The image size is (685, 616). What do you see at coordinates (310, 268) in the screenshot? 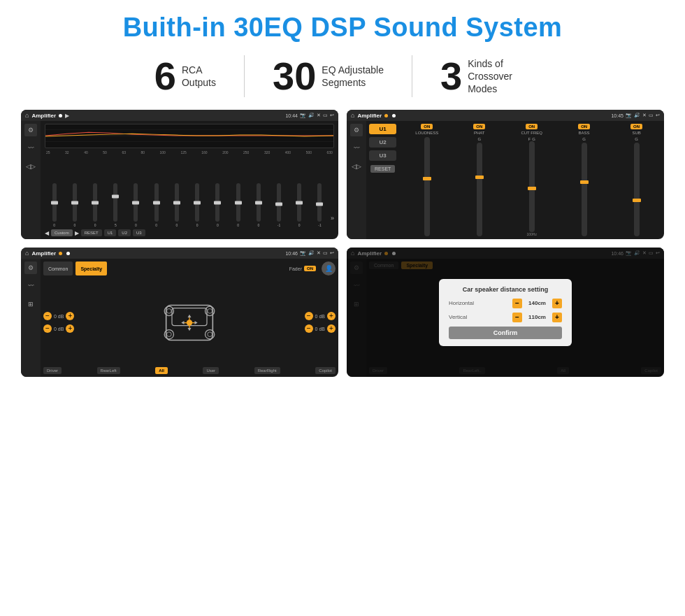
I see `fader-on-badge: ON` at bounding box center [310, 268].